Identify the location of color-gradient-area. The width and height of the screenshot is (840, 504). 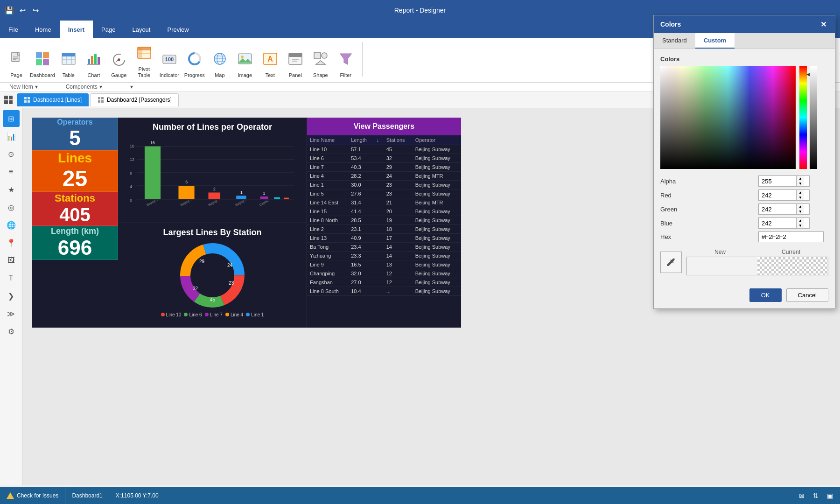
(728, 118).